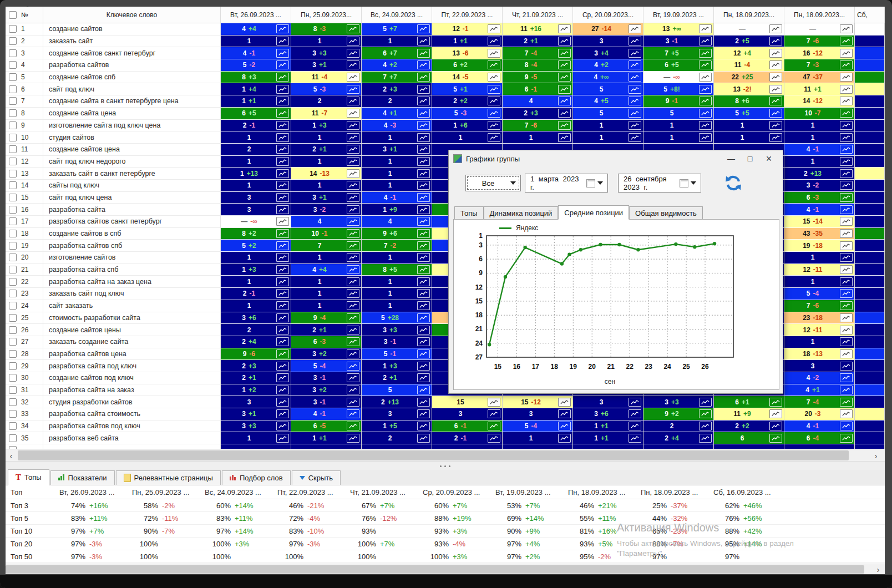 The image size is (892, 588). What do you see at coordinates (594, 212) in the screenshot?
I see `tab-average-positions: Средние позиции` at bounding box center [594, 212].